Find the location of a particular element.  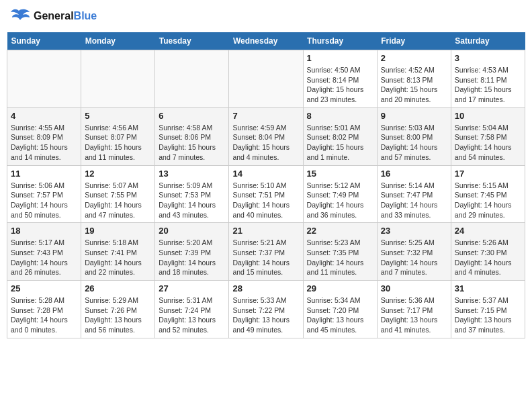

day-number: 7 is located at coordinates (266, 116).